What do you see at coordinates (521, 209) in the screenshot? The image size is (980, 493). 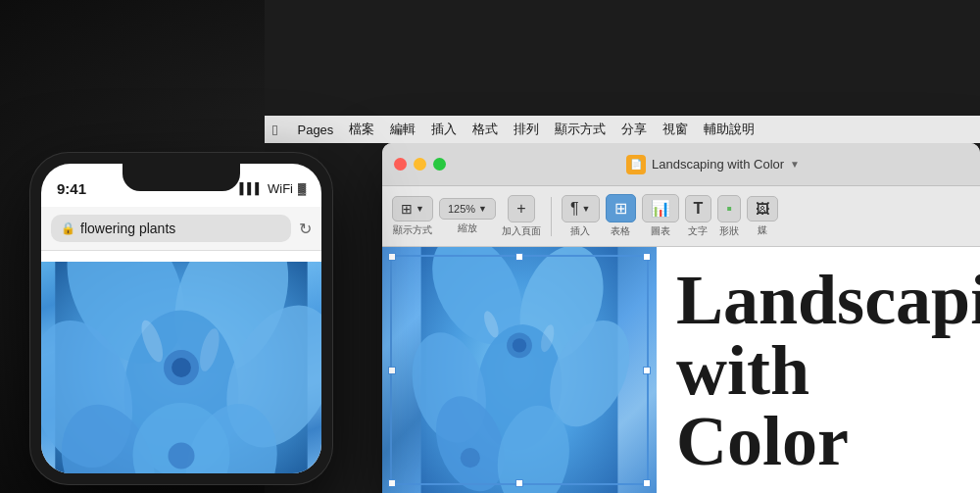 I see `add-page-button: +` at bounding box center [521, 209].